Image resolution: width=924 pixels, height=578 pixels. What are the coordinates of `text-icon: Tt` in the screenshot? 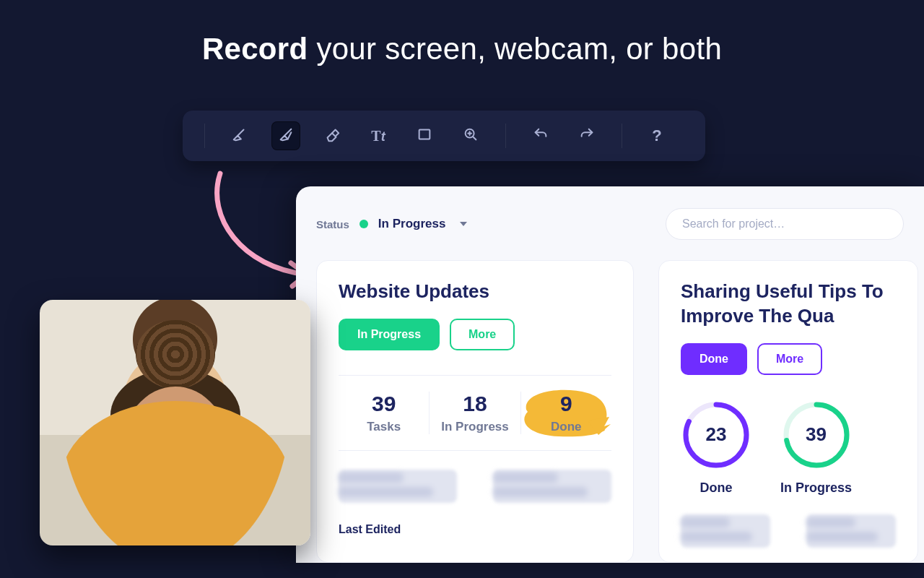 It's located at (378, 136).